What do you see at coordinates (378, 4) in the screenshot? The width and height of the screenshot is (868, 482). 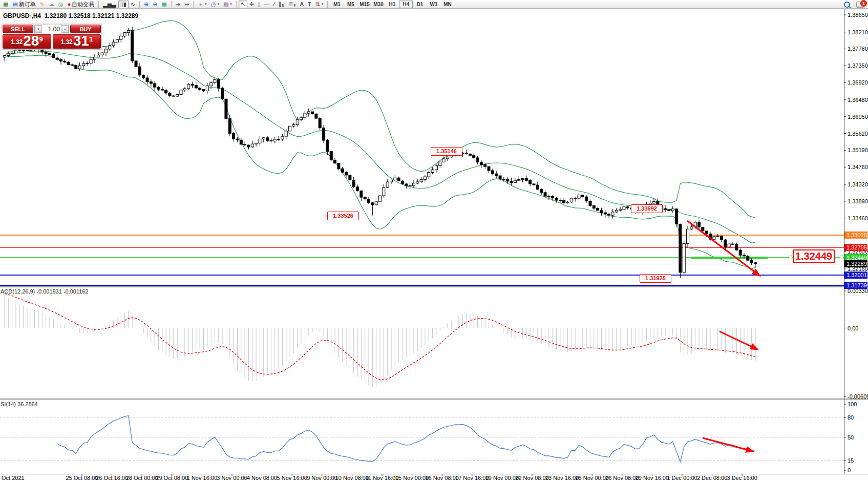 I see `timeframe-m30-button: M30` at bounding box center [378, 4].